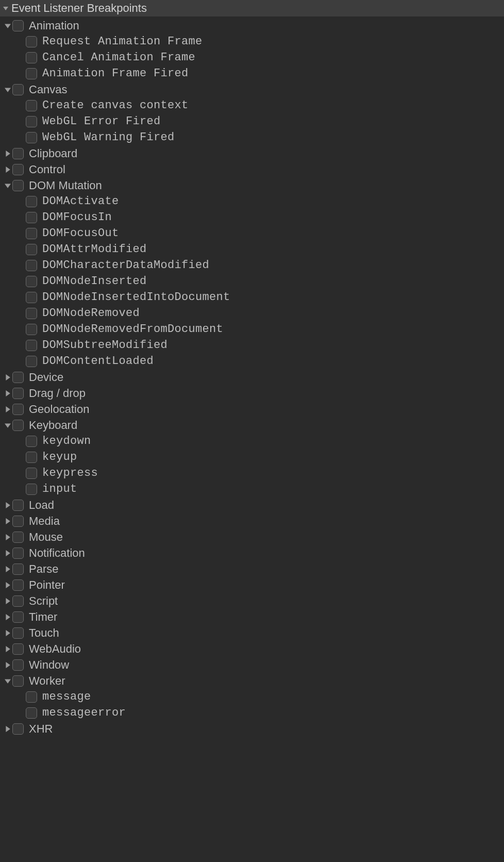  I want to click on category-row: Keyboard, so click(252, 425).